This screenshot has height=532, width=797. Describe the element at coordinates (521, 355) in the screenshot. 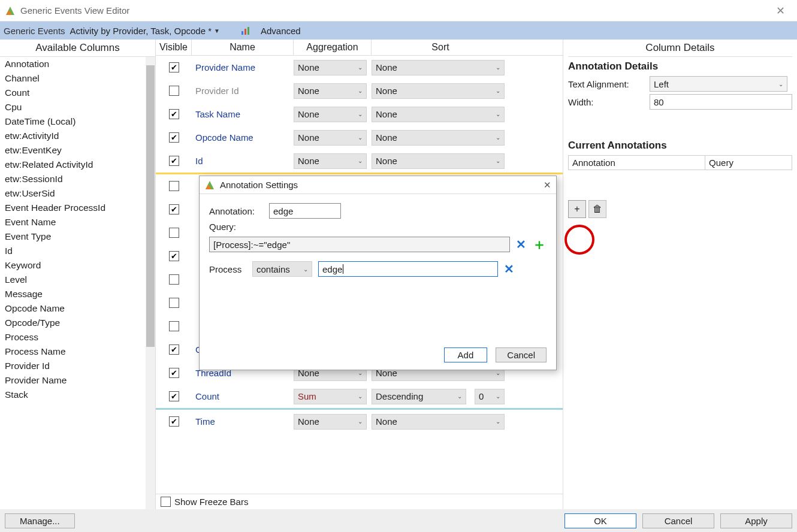

I see `dialog-cancel-button: Cancel` at that location.